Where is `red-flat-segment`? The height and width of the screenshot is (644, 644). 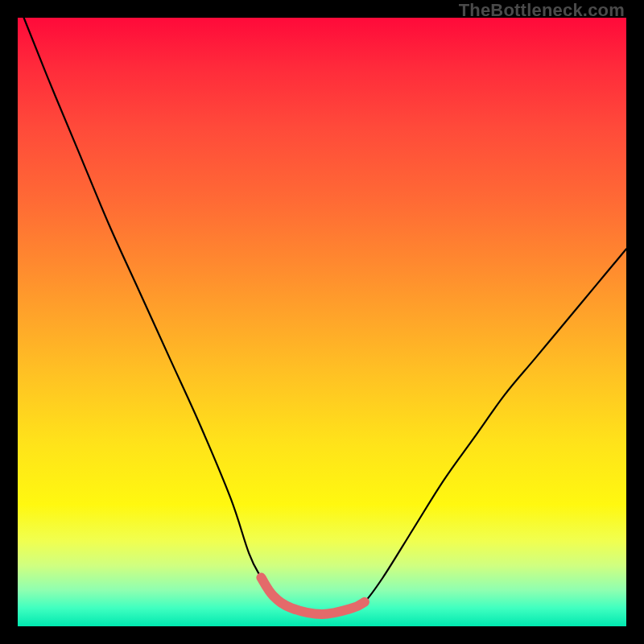 red-flat-segment is located at coordinates (312, 596).